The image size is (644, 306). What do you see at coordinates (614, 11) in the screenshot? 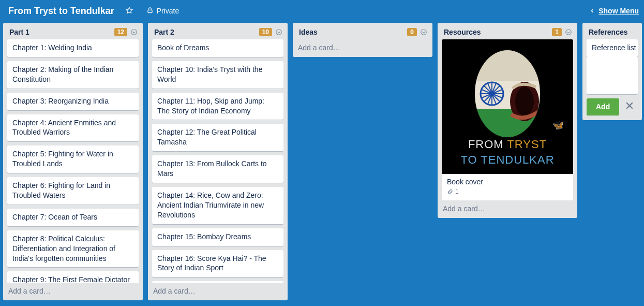
I see `show-menu-button: Show Menu` at bounding box center [614, 11].